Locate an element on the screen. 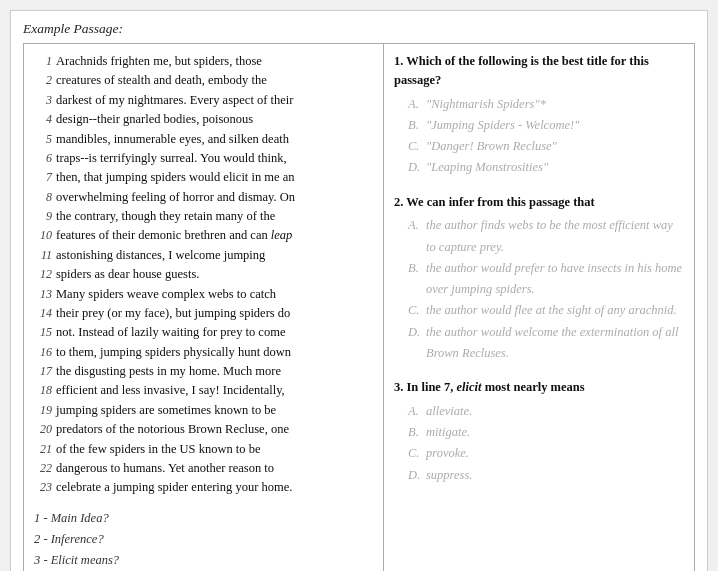  line-number: 3 is located at coordinates (43, 100).